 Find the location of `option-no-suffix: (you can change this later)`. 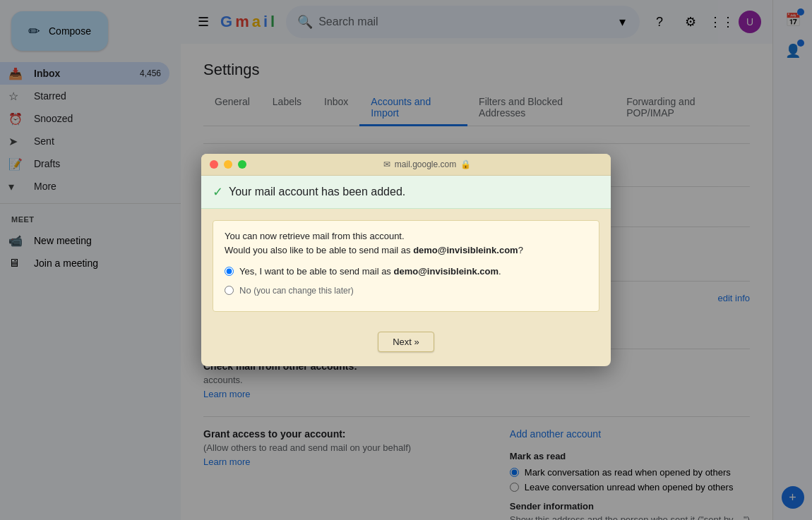

option-no-suffix: (you can change this later) is located at coordinates (304, 291).